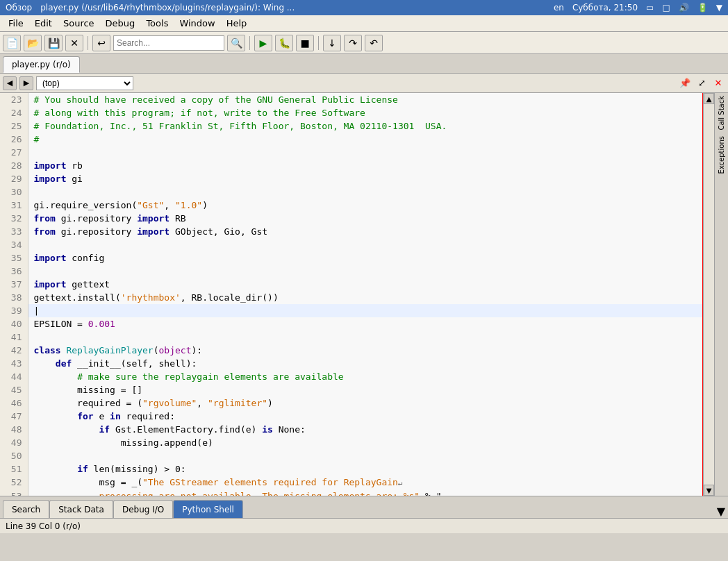 The width and height of the screenshot is (728, 561). What do you see at coordinates (365, 285) in the screenshot?
I see `line-code: import gettext` at bounding box center [365, 285].